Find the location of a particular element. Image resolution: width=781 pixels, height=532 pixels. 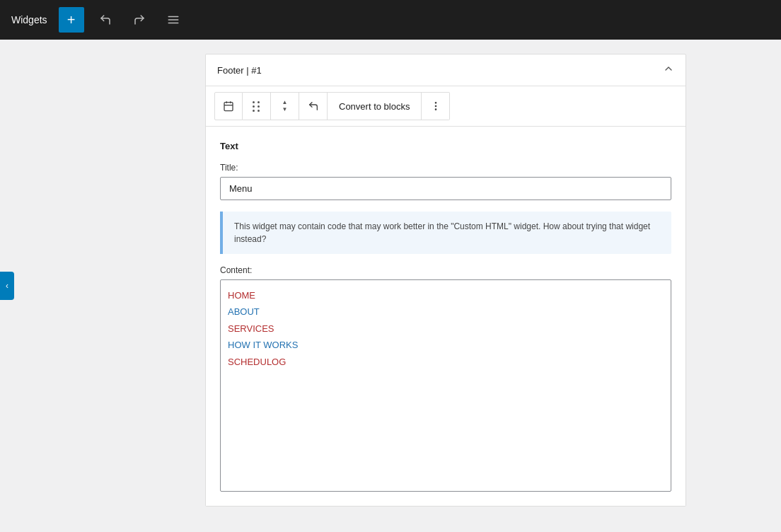

more-options-button is located at coordinates (436, 106).